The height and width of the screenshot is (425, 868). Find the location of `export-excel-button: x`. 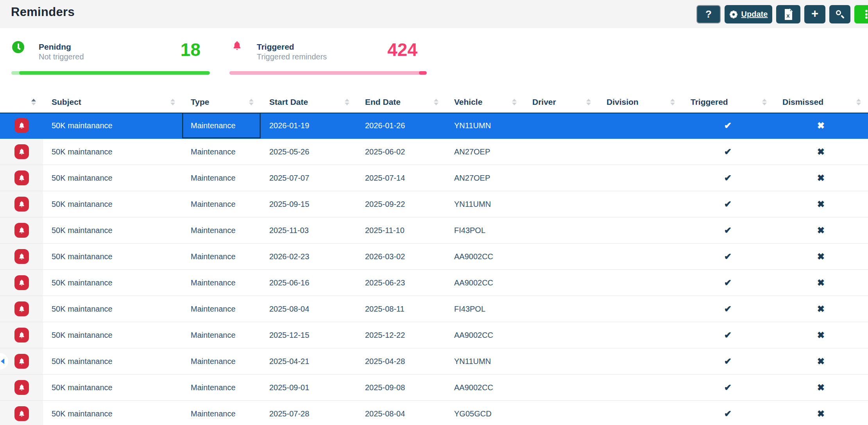

export-excel-button: x is located at coordinates (788, 14).